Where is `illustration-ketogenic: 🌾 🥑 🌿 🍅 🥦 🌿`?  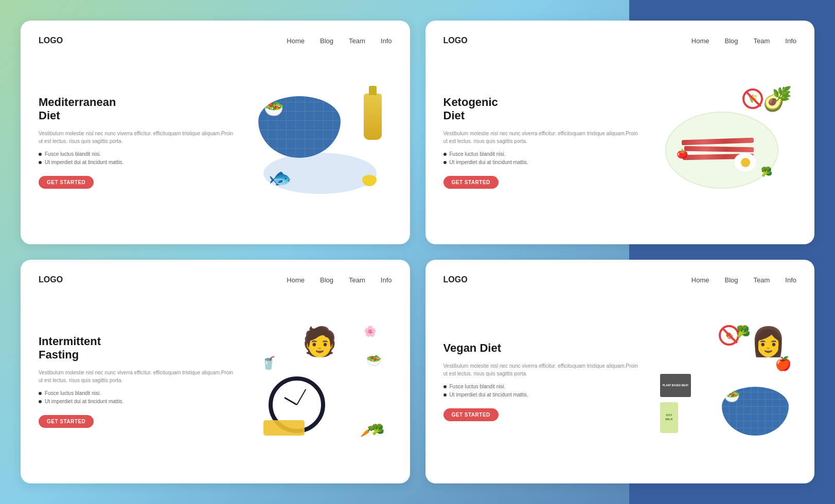
illustration-ketogenic: 🌾 🥑 🌿 🍅 🥦 🌿 is located at coordinates (724, 142).